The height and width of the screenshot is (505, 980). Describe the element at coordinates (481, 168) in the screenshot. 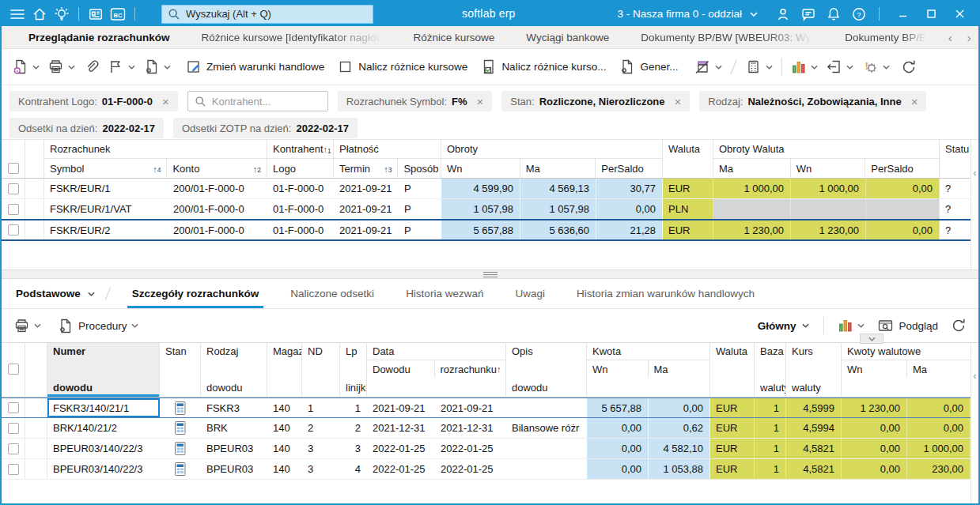

I see `column-header-wn: Wn` at that location.